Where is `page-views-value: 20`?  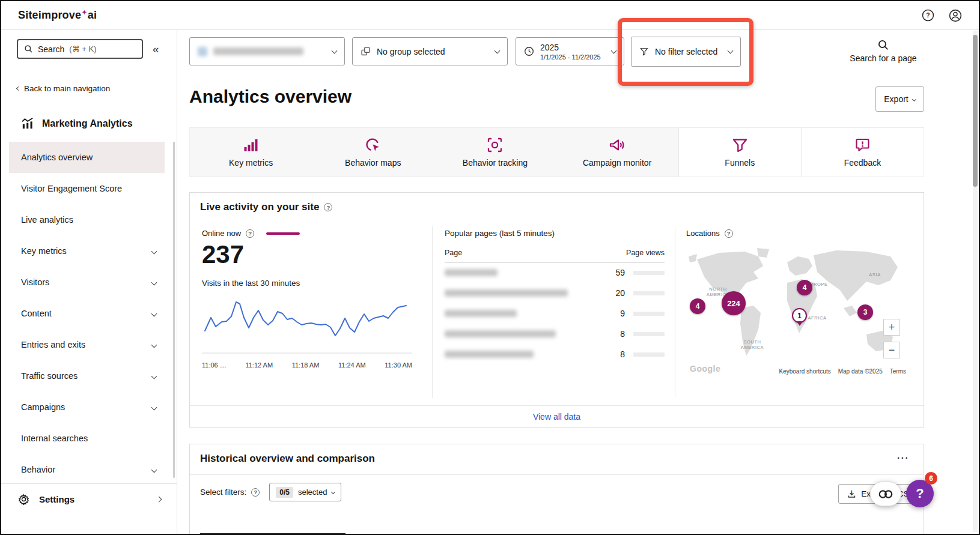
page-views-value: 20 is located at coordinates (615, 293).